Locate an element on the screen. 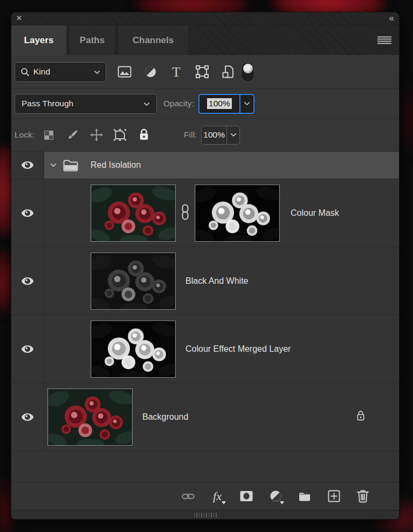  delete-layer-icon is located at coordinates (363, 496).